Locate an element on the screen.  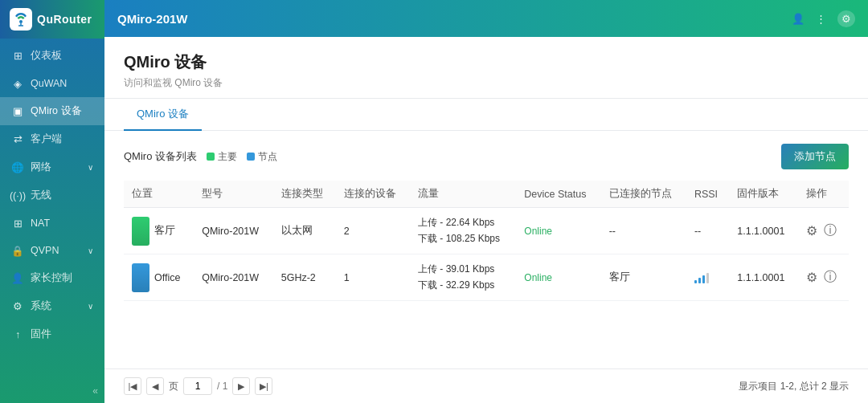
pagination-summary: 显示项目 1-2, 总计 2 显示 is located at coordinates (794, 387).